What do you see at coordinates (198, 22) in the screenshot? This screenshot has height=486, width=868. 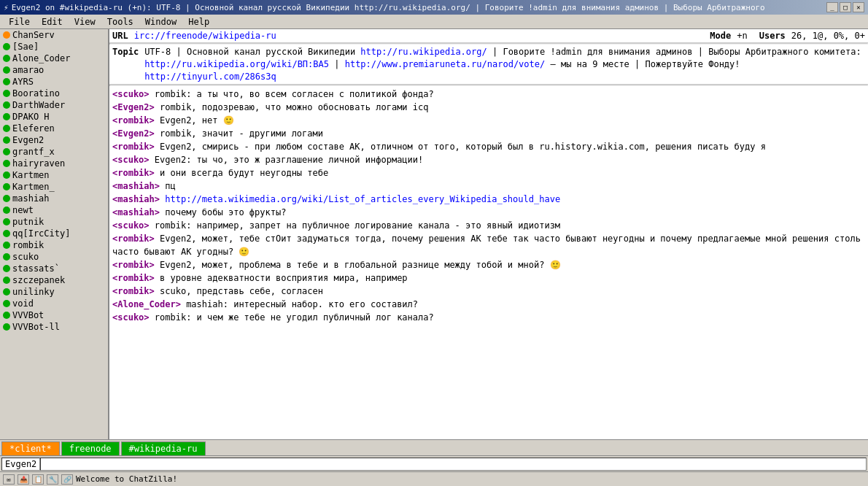 I see `menu-item-help: Help` at bounding box center [198, 22].